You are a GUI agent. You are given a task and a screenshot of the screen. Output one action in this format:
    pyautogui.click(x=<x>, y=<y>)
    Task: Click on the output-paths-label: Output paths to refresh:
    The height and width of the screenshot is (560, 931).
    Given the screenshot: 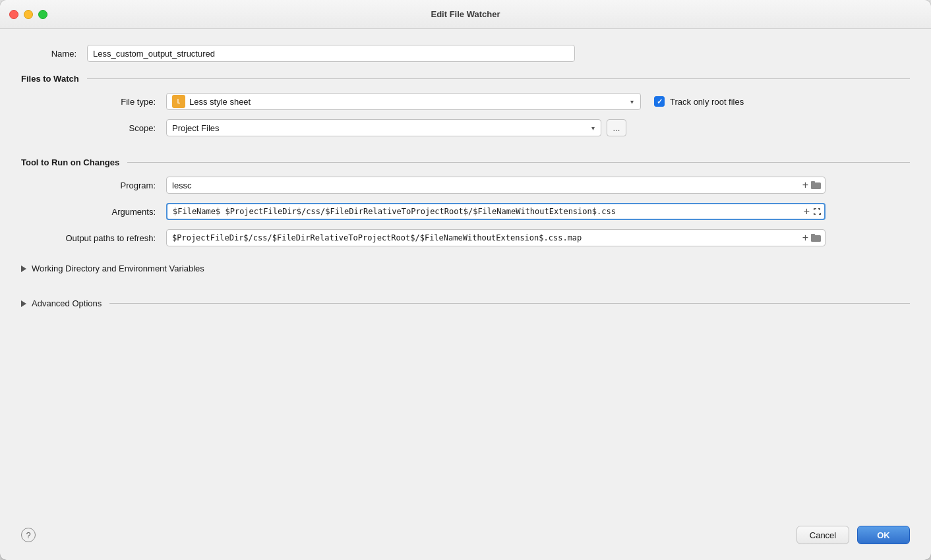 What is the action you would take?
    pyautogui.click(x=104, y=238)
    